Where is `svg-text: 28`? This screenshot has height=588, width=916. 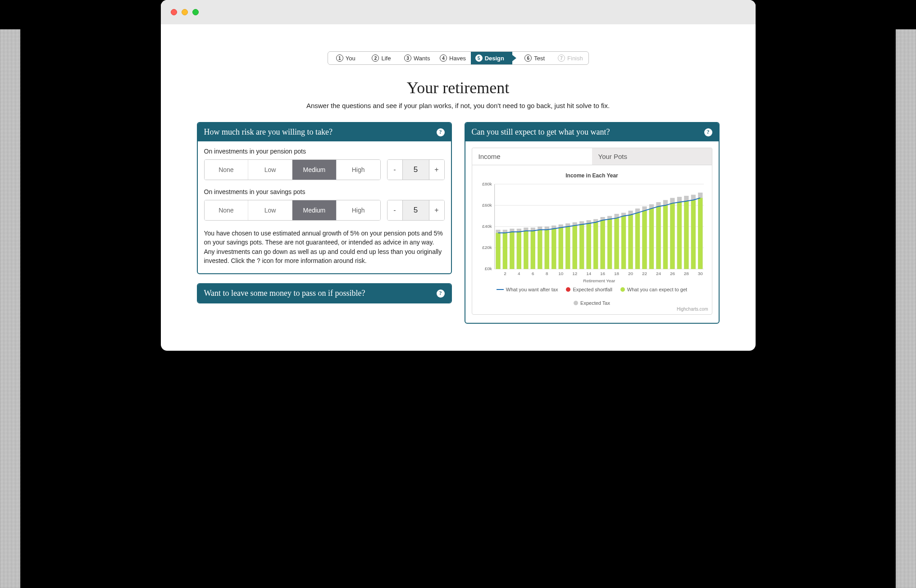
svg-text: 28 is located at coordinates (686, 274).